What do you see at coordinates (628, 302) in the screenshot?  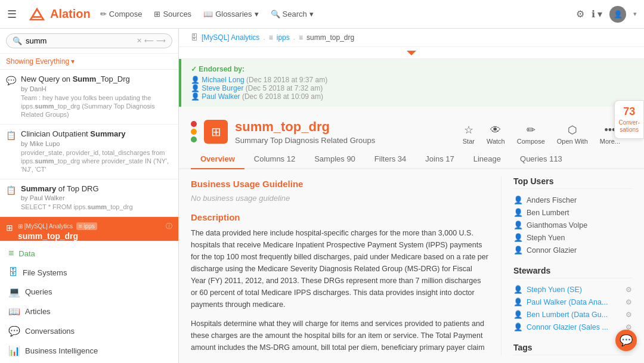 I see `steward-gear-2: ⚙` at bounding box center [628, 302].